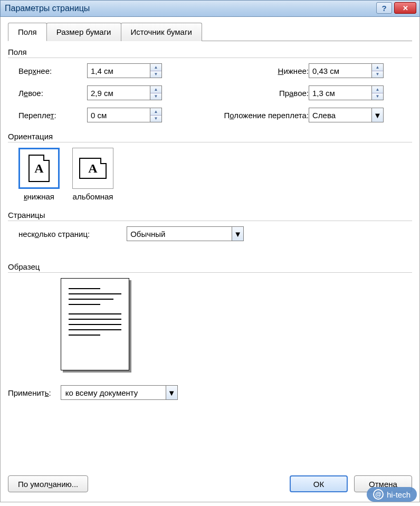 The image size is (420, 506). I want to click on margin-top-up: ▲, so click(156, 68).